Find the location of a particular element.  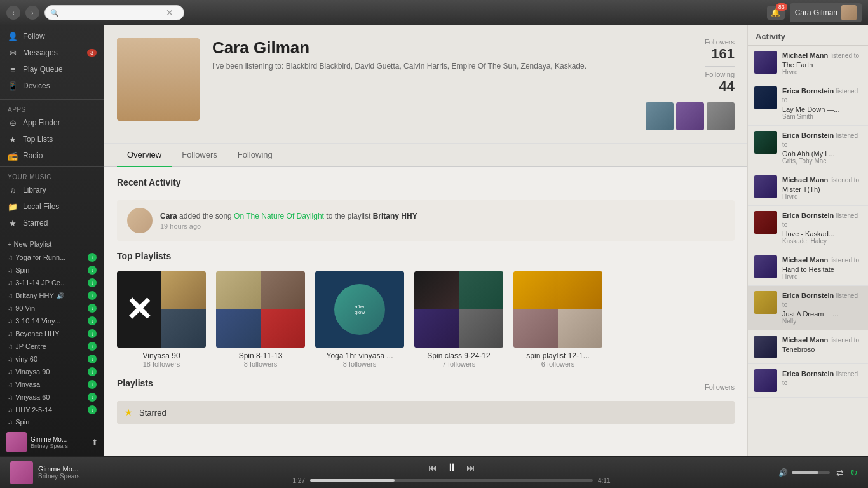

starred-playlist-row: ★ Starred is located at coordinates (426, 412).